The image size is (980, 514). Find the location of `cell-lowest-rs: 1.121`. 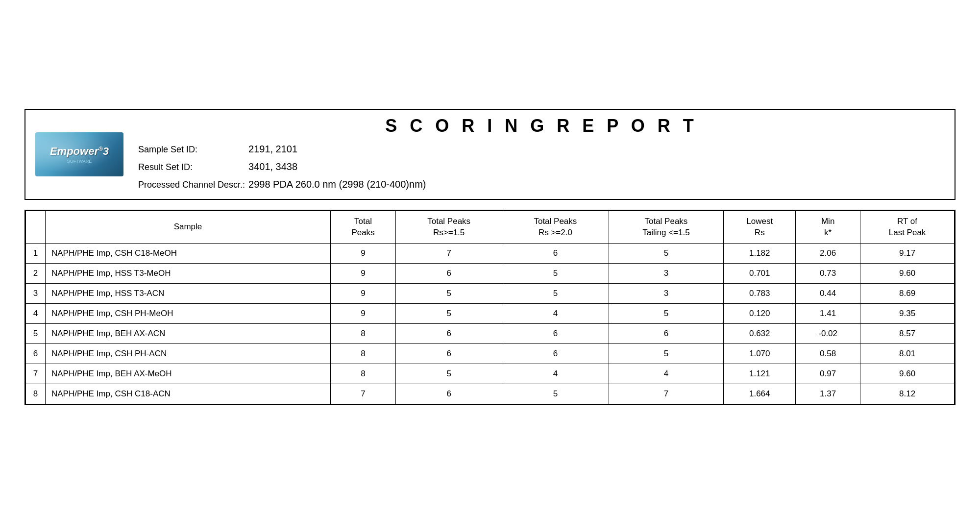

cell-lowest-rs: 1.121 is located at coordinates (760, 373).